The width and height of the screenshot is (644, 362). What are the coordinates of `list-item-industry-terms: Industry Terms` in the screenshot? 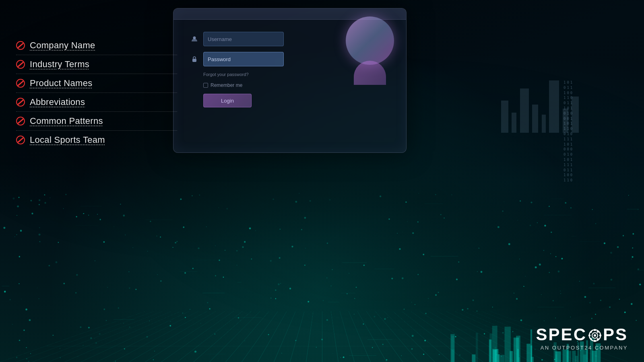 It's located at (97, 64).